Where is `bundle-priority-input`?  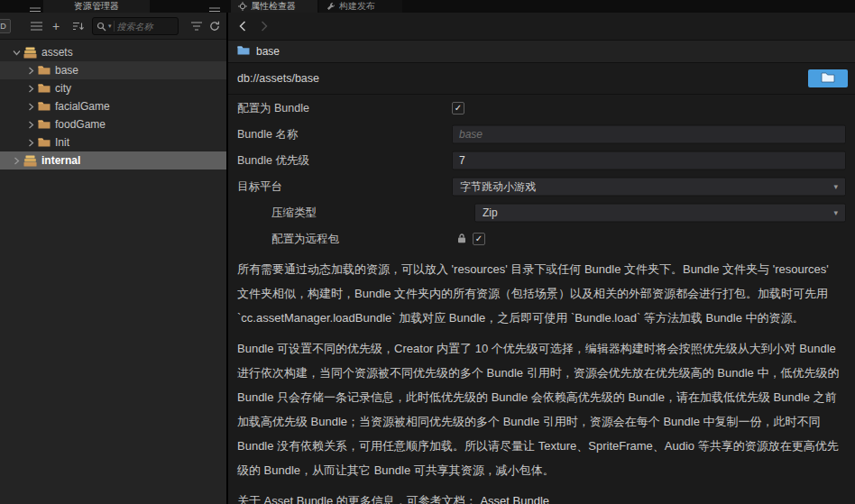 bundle-priority-input is located at coordinates (649, 160).